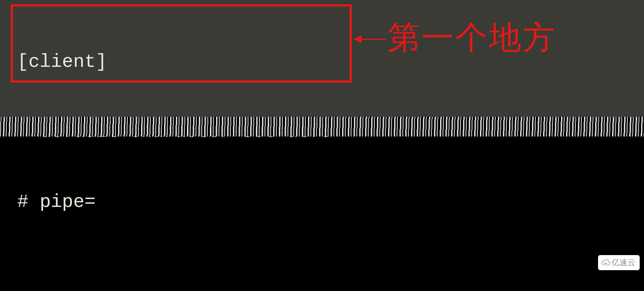 The width and height of the screenshot is (644, 291). I want to click on code-line: # pipe=, so click(331, 202).